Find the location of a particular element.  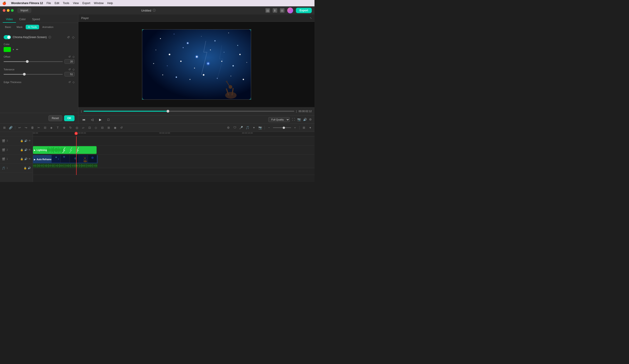

tab-speed: Speed is located at coordinates (36, 19).